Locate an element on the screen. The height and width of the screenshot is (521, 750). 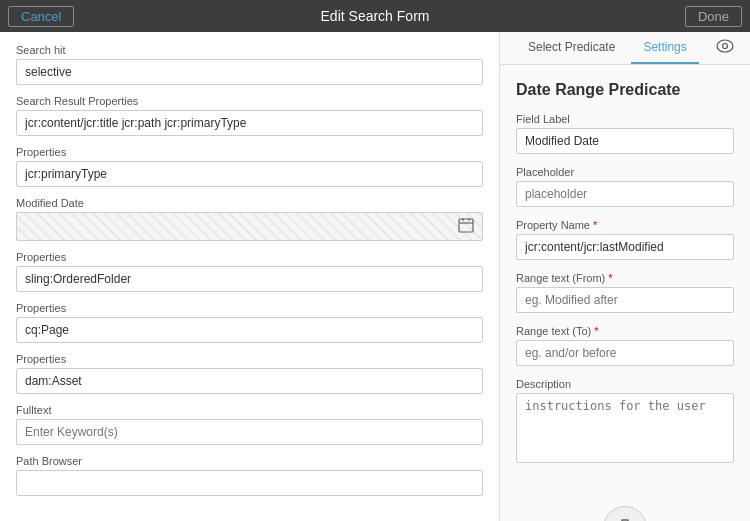
right-field-group-1: Placeholder is located at coordinates (625, 186).